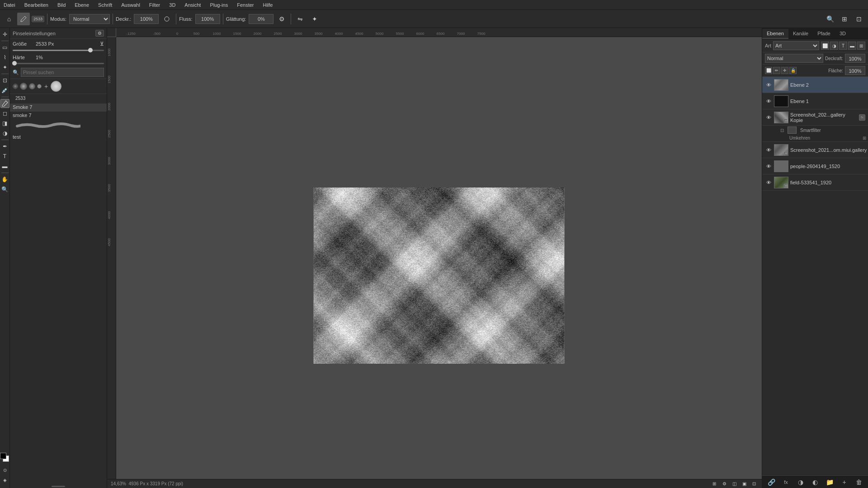  I want to click on flow-input, so click(208, 19).